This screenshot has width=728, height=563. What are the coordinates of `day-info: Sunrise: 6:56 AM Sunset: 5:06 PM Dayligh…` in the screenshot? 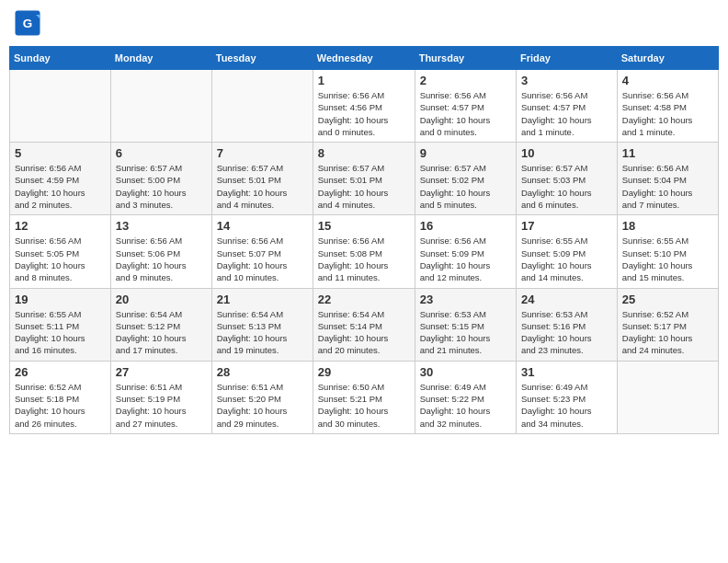 It's located at (162, 259).